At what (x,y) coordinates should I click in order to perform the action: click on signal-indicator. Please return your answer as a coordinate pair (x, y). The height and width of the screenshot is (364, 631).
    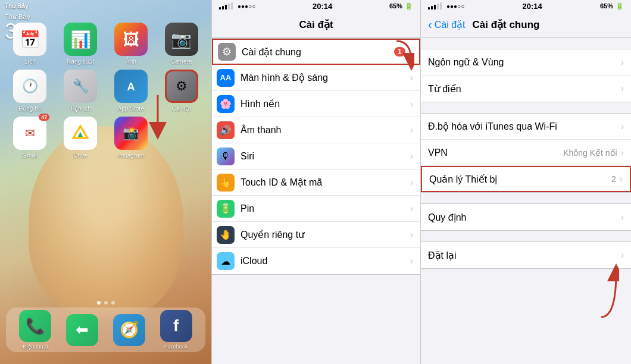
    Looking at the image, I should click on (226, 6).